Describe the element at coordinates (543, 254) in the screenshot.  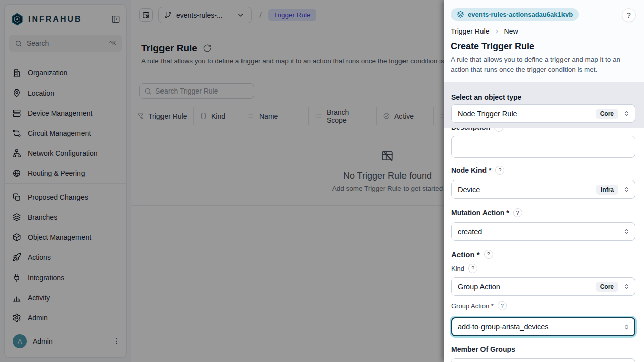
I see `action-section-label: Action * ?` at that location.